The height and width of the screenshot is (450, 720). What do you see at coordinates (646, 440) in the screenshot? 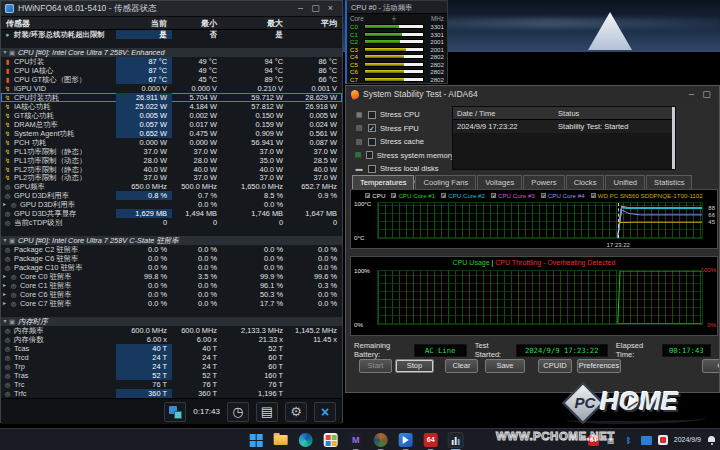
I see `display-tray-icon` at bounding box center [646, 440].